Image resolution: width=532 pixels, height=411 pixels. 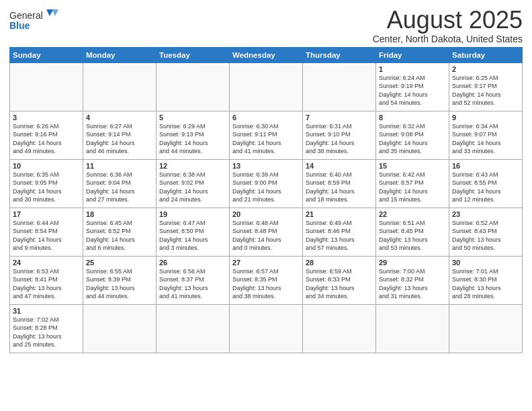 I want to click on day-info: Sunrise: 6:27 AM Sunset: 9:14 PM Dayligh…, so click(x=120, y=139).